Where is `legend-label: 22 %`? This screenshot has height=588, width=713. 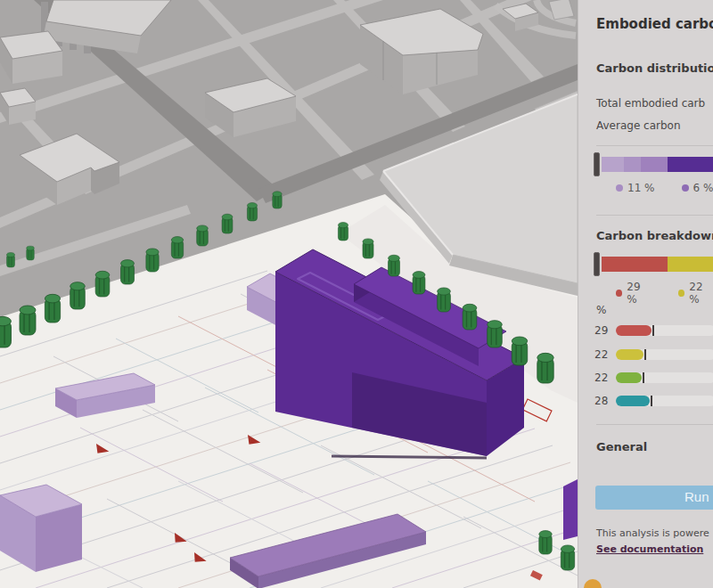
legend-label: 22 % is located at coordinates (701, 293).